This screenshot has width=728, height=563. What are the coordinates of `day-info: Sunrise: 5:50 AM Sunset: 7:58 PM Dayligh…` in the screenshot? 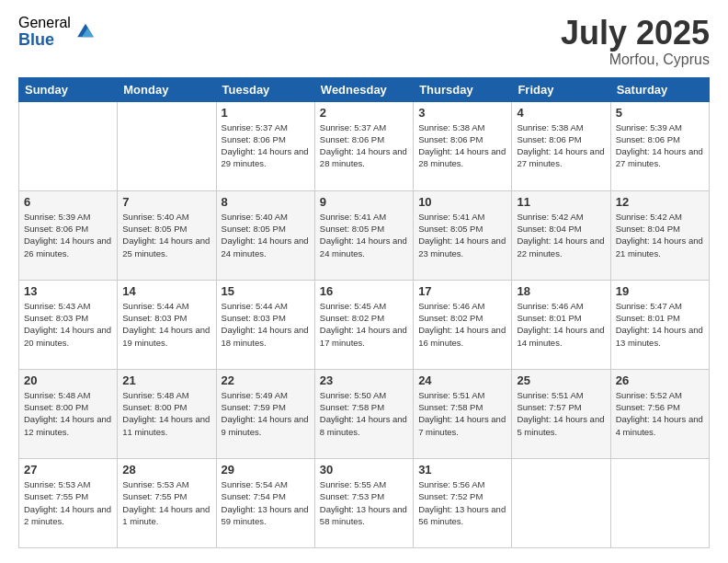 It's located at (364, 414).